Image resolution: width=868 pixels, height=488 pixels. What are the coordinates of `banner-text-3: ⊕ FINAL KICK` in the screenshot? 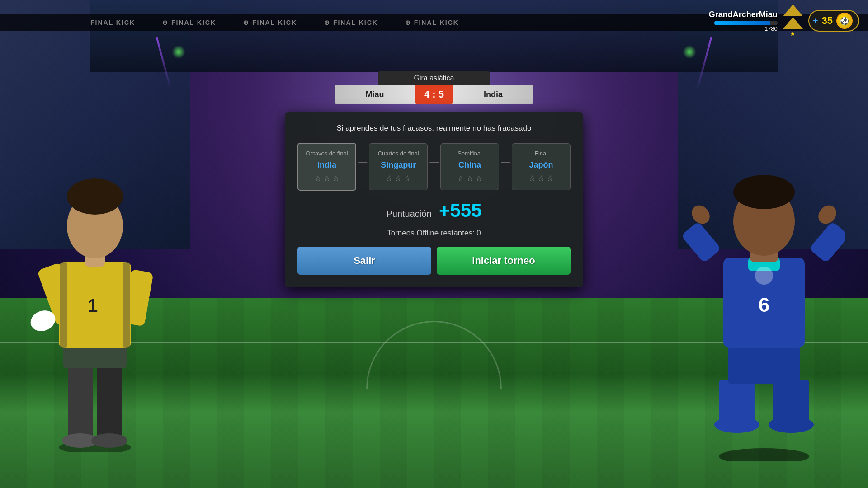 It's located at (270, 23).